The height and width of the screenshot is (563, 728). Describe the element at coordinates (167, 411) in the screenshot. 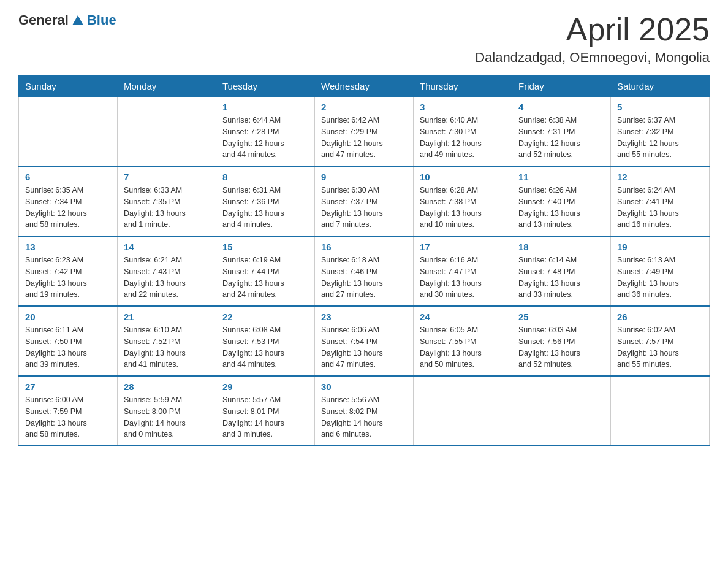

I see `calendar-cell: 28Sunrise: 5:59 AM Sunset: 8:00 PM Dayli…` at that location.